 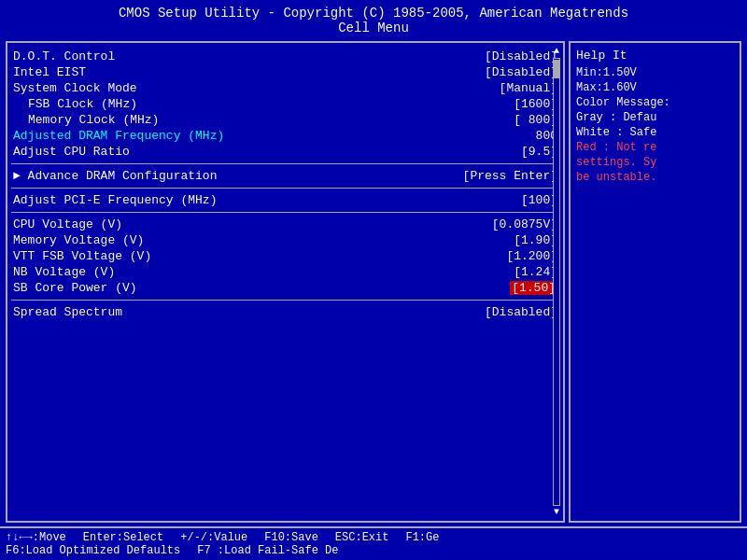 What do you see at coordinates (655, 118) in the screenshot?
I see `help-line-4: Gray : Defau` at bounding box center [655, 118].